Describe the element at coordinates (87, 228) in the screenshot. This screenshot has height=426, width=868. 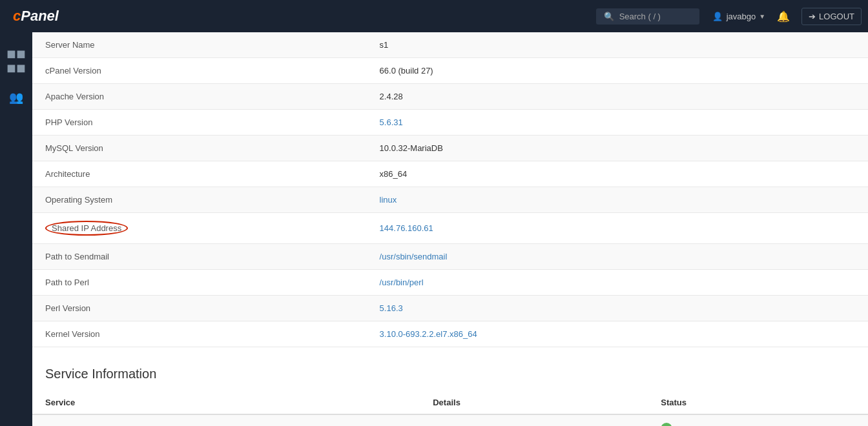
I see `shared-ip-label: Shared IP Address` at that location.